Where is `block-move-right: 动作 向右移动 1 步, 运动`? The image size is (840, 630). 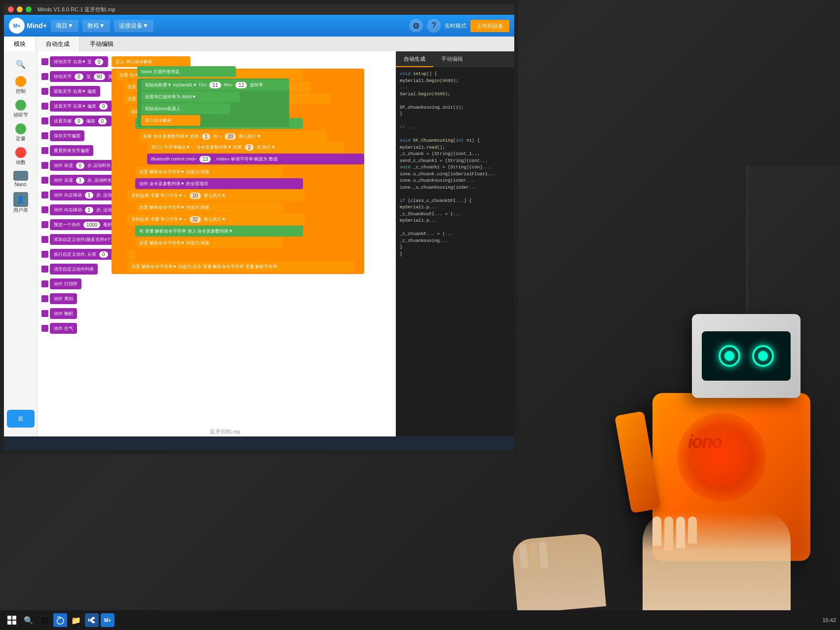 block-move-right: 动作 向右移动 1 步, 运动 is located at coordinates (83, 210).